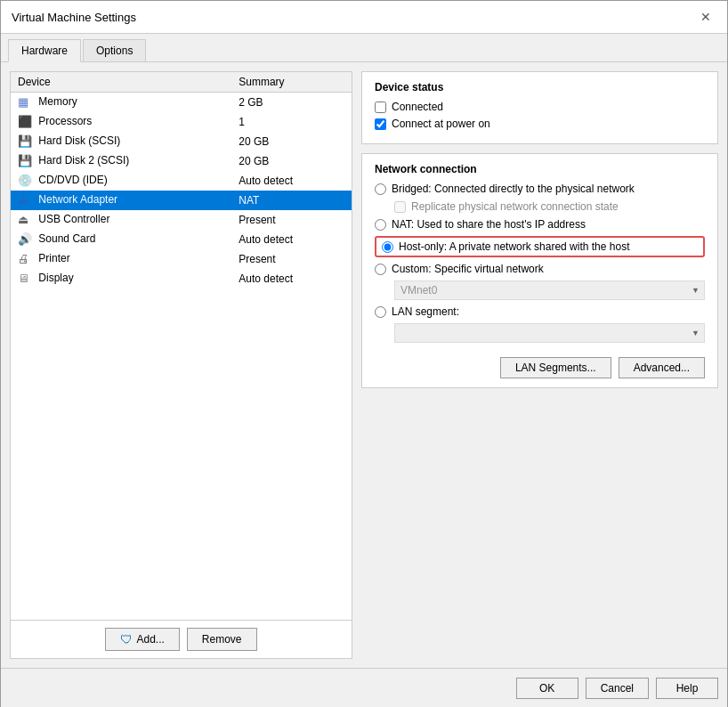 This screenshot has height=707, width=728. I want to click on table-row: 🔊 Sound Card Auto detect, so click(182, 240).